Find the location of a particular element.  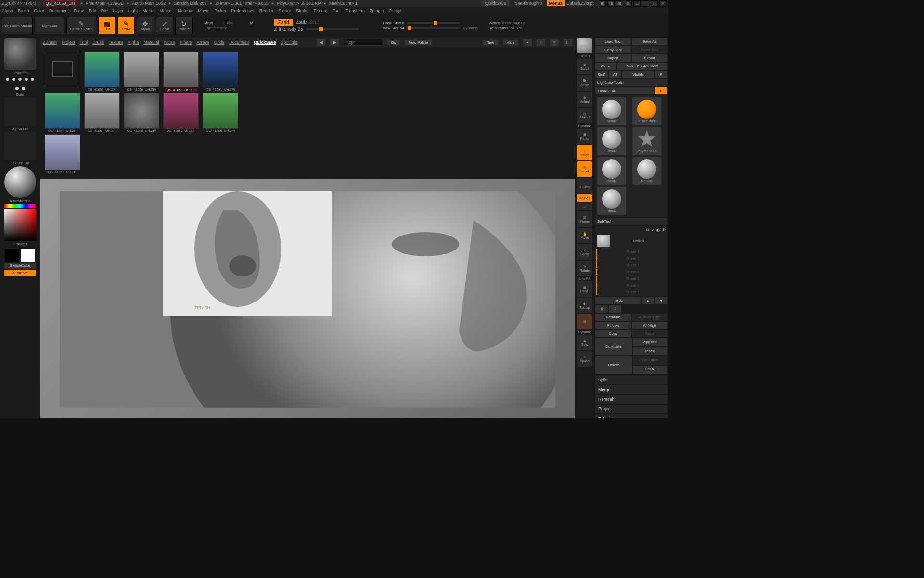

menu-edit: Edit is located at coordinates (92, 11).